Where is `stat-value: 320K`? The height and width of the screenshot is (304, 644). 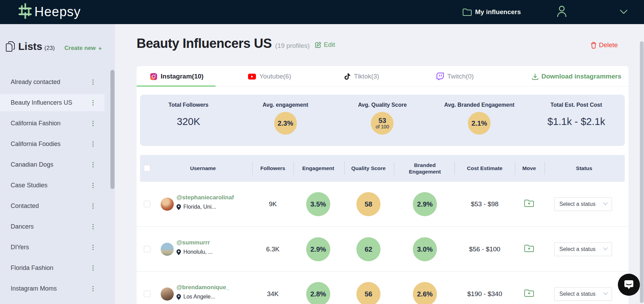
stat-value: 320K is located at coordinates (189, 122).